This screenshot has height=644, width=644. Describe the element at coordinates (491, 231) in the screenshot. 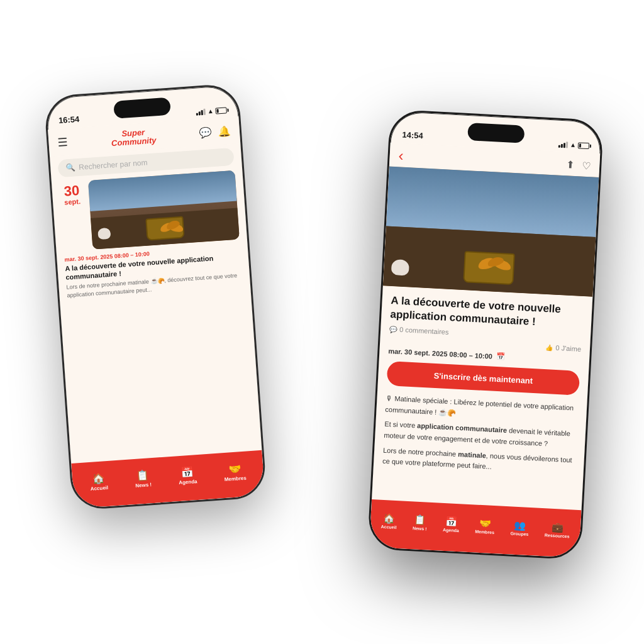

I see `p2-croissant-scene` at that location.